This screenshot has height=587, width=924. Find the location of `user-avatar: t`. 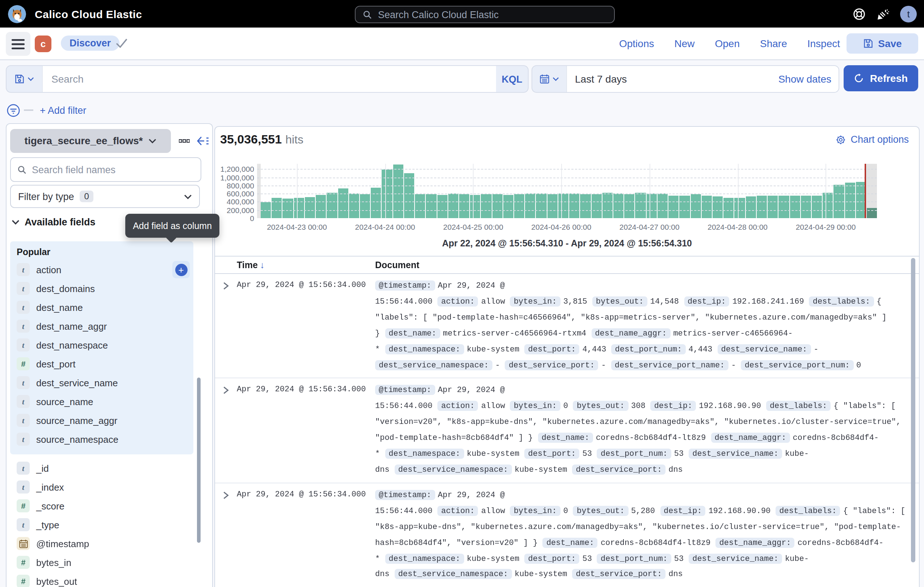

user-avatar: t is located at coordinates (909, 14).